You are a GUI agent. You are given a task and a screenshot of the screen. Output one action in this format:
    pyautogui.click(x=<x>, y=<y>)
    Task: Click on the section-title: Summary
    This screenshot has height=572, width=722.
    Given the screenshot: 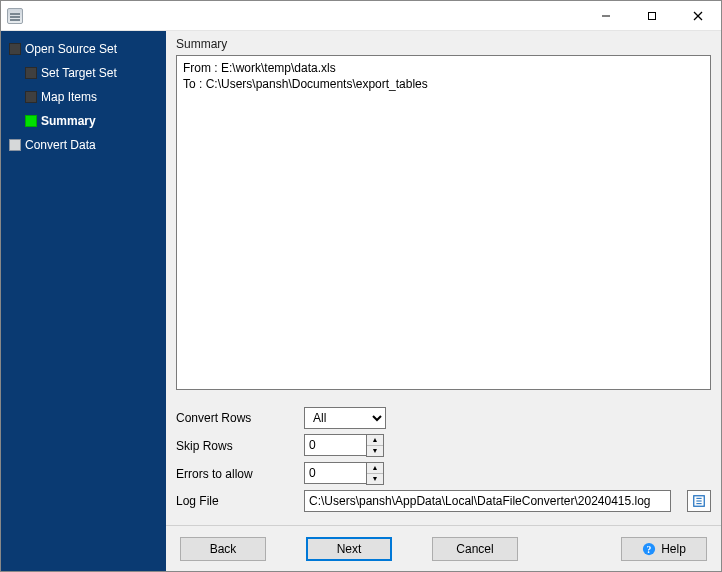 What is the action you would take?
    pyautogui.click(x=444, y=43)
    